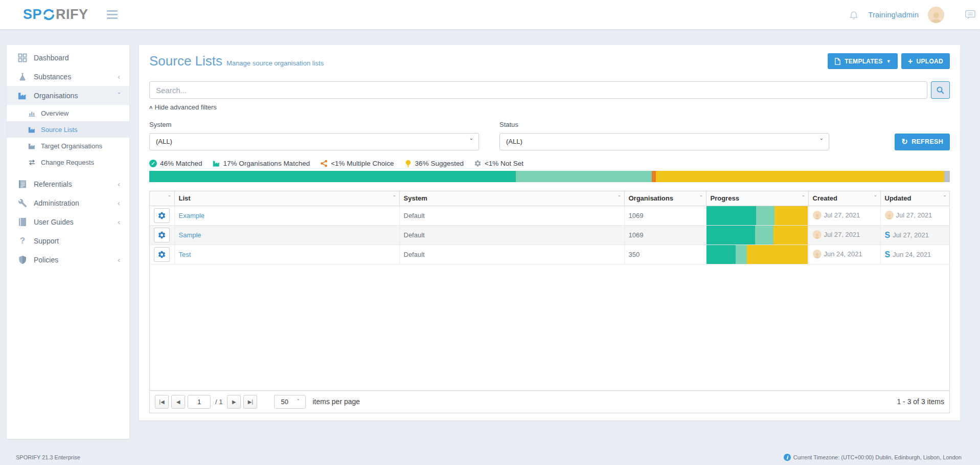  Describe the element at coordinates (757, 198) in the screenshot. I see `header-progress: Progressˇ` at that location.